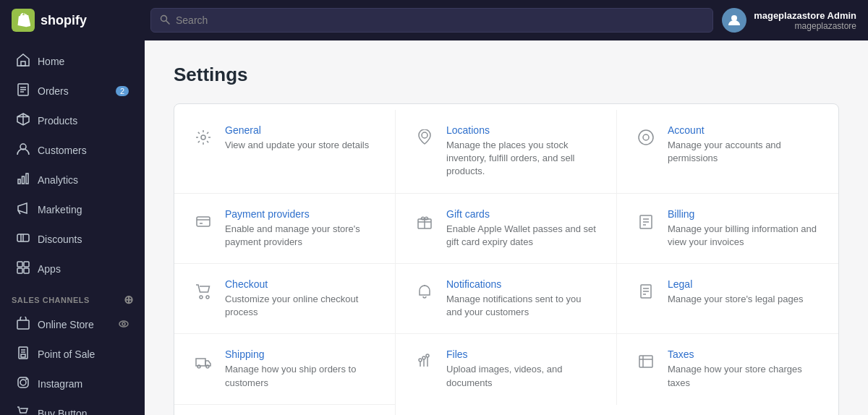  Describe the element at coordinates (72, 269) in the screenshot. I see `sidebar-item-apps: Apps` at that location.